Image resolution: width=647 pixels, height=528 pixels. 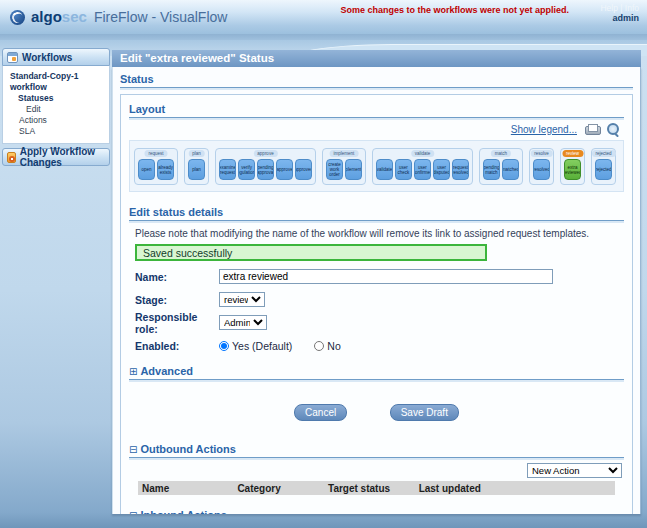 I want to click on apply-workflow-changes-button: Apply Workflow Changes, so click(x=56, y=157).